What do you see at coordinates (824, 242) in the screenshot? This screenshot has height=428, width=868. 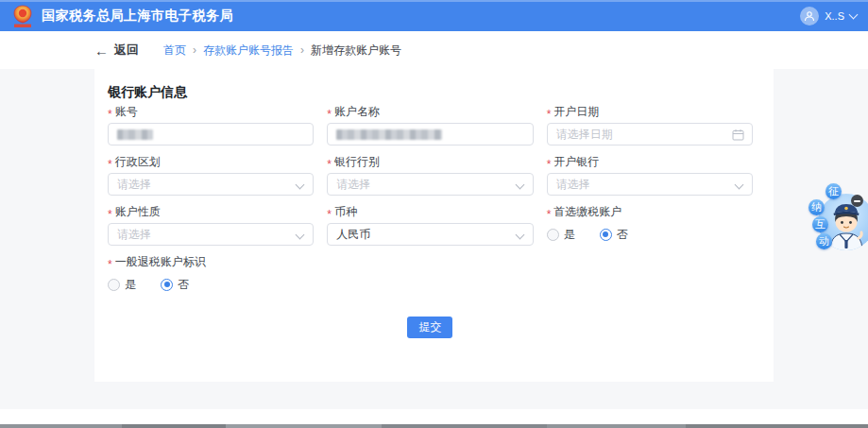 I see `widget-badge-dong: 动` at bounding box center [824, 242].